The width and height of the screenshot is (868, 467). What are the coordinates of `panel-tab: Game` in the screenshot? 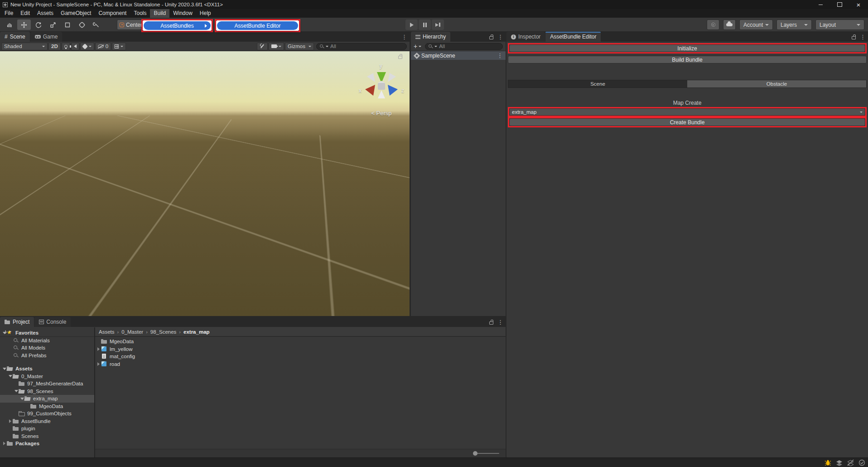 It's located at (46, 37).